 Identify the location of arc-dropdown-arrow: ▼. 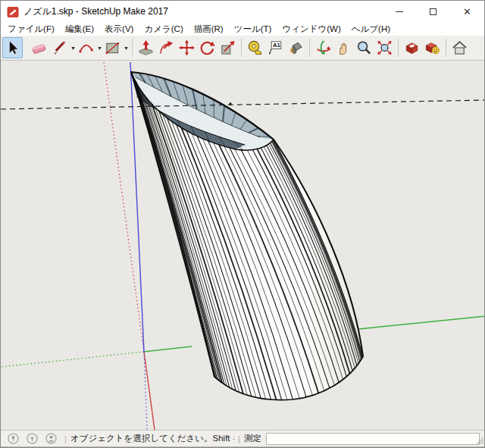
(100, 49).